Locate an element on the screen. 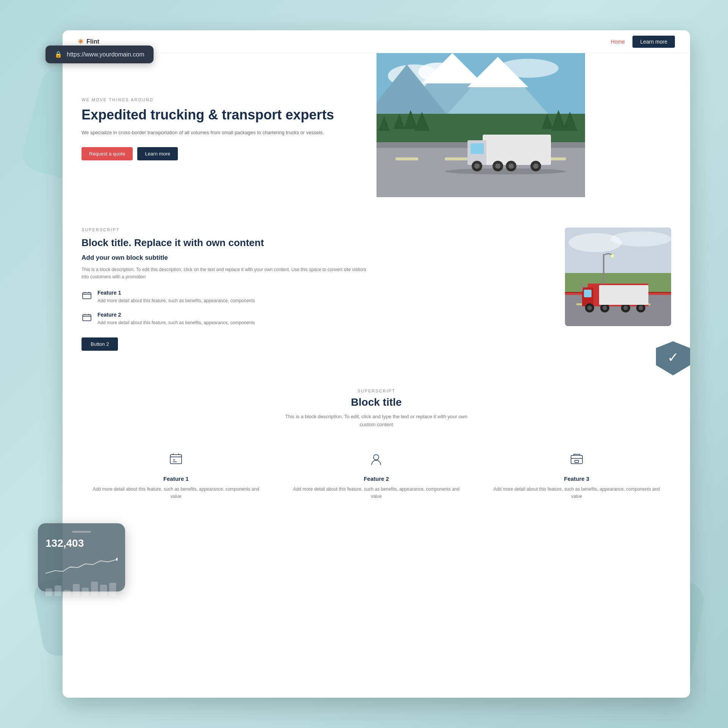 The height and width of the screenshot is (728, 728). nav-links: Home Learn more is located at coordinates (643, 42).